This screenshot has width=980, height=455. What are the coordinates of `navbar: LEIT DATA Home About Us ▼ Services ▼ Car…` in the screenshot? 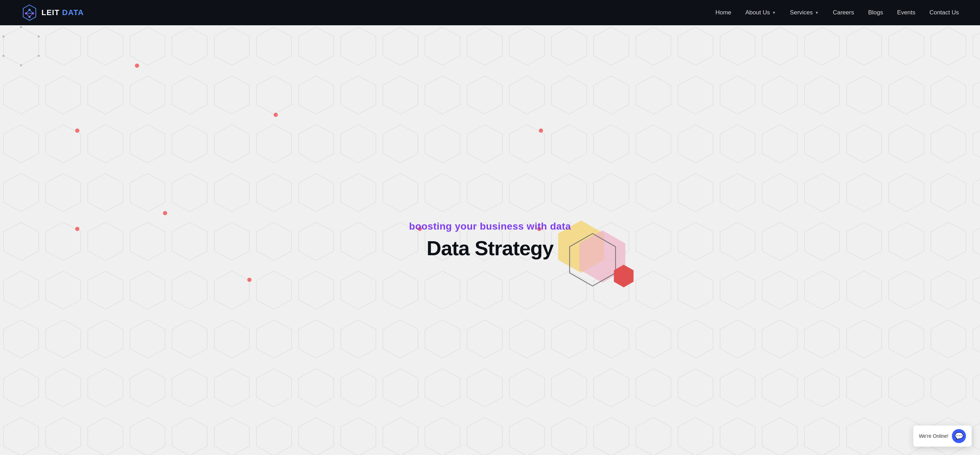 It's located at (490, 13).